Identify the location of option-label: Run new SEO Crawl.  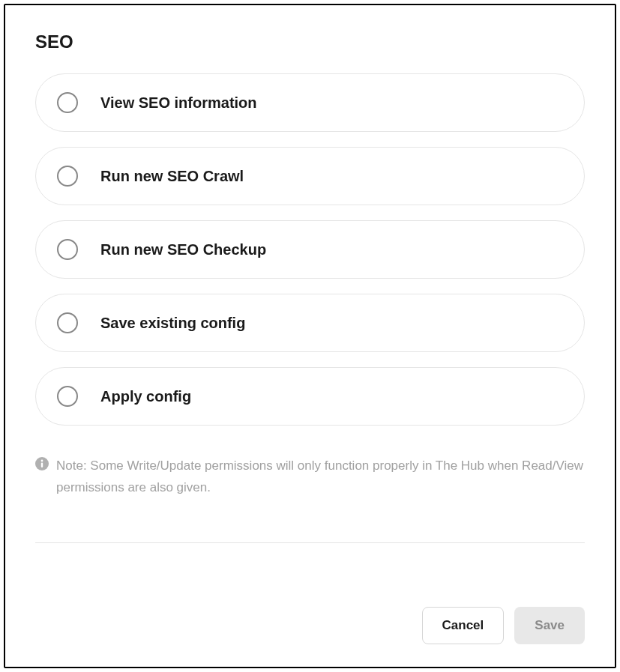
(172, 177).